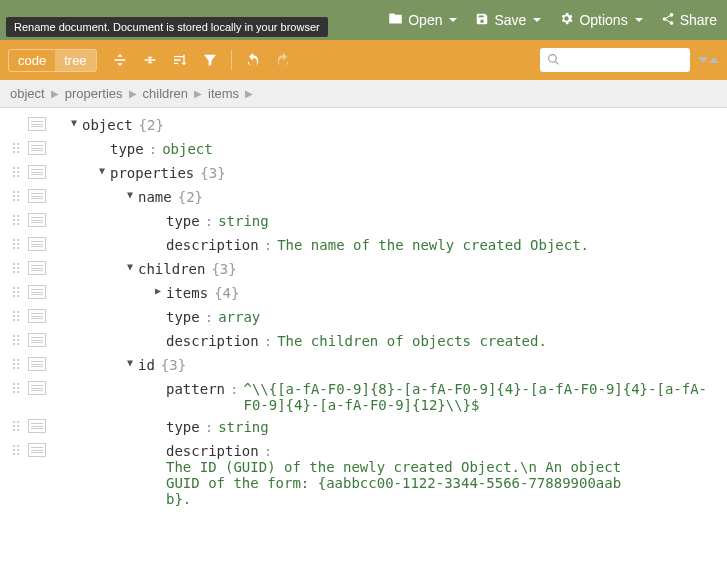 Image resolution: width=727 pixels, height=579 pixels. I want to click on node-key: object, so click(108, 125).